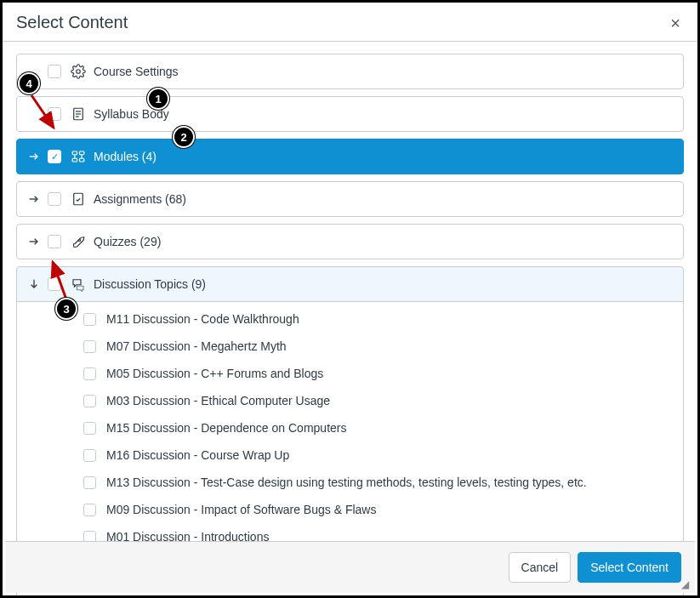 The width and height of the screenshot is (700, 598). What do you see at coordinates (34, 284) in the screenshot?
I see `collapse-icon` at bounding box center [34, 284].